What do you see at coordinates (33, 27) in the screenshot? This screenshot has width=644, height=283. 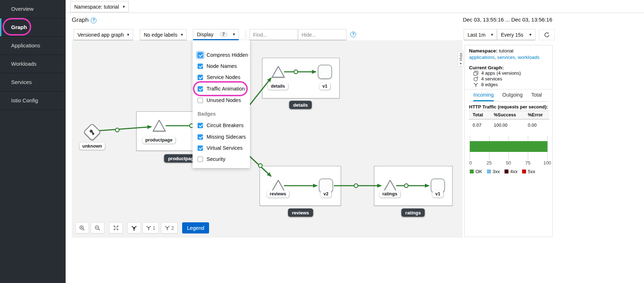 I see `sidebar-item-graph: Graph` at bounding box center [33, 27].